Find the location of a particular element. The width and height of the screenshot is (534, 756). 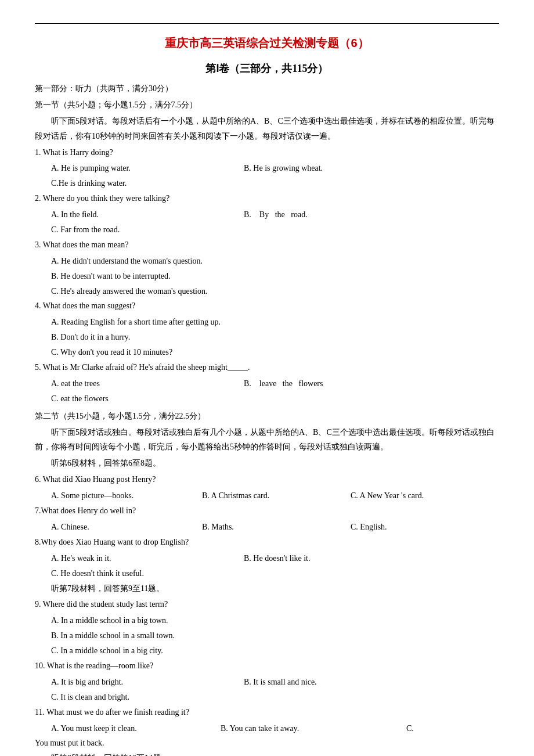

question-11: 11. What must we do after we finish read… is located at coordinates (267, 712).